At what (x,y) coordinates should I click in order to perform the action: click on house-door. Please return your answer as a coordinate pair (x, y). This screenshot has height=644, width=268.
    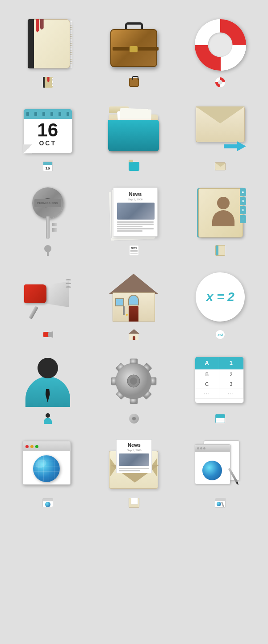
    Looking at the image, I should click on (134, 314).